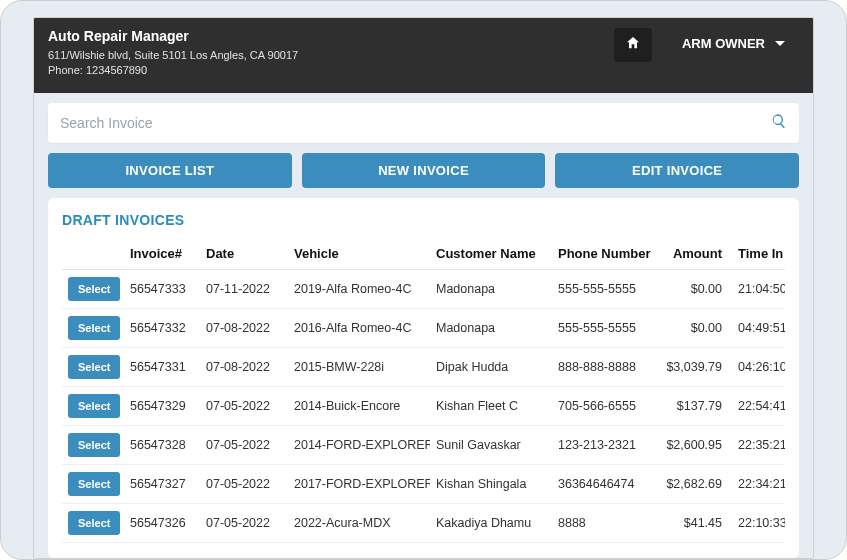  I want to click on table-row: Select5654733207-08-20222016-Alfa Romeo-…, so click(424, 328).